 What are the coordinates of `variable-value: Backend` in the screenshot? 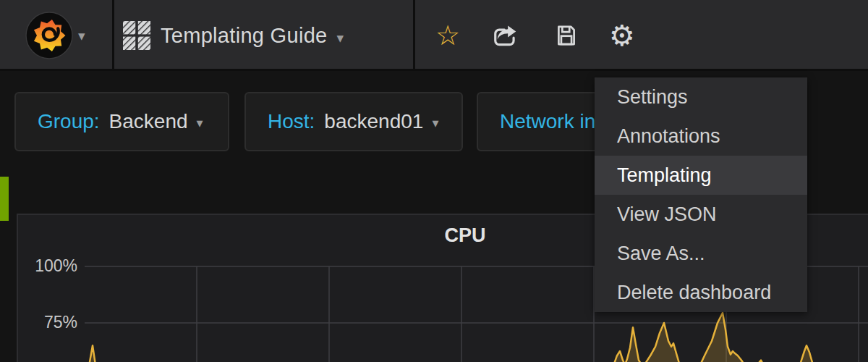 It's located at (149, 122).